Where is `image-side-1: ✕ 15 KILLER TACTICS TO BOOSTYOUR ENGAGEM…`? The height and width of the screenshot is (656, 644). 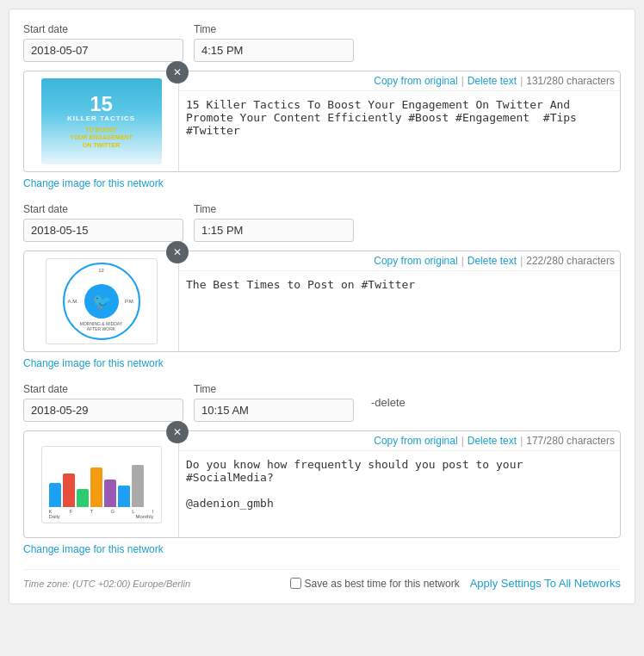 image-side-1: ✕ 15 KILLER TACTICS TO BOOSTYOUR ENGAGEM… is located at coordinates (102, 121).